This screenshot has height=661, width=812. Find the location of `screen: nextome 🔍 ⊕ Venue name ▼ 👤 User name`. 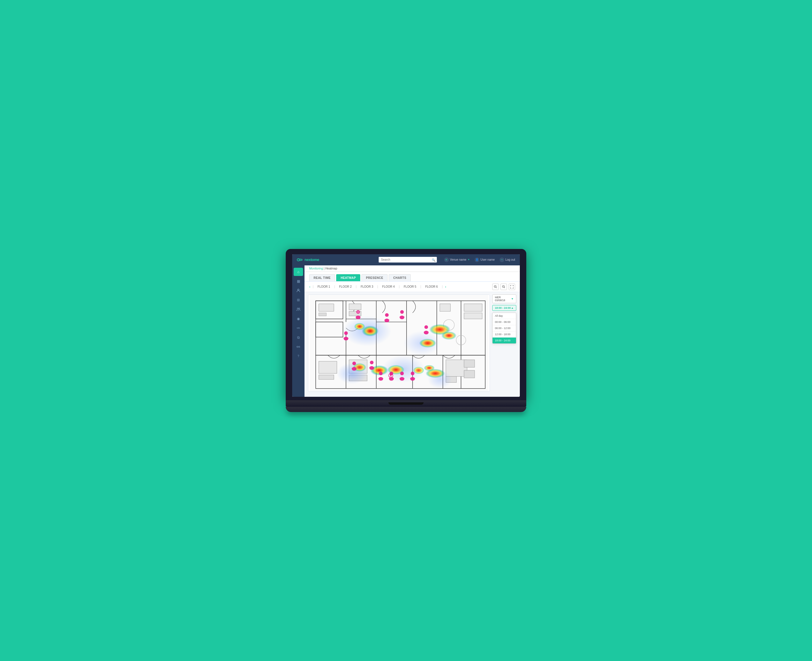

screen: nextome 🔍 ⊕ Venue name ▼ 👤 User name is located at coordinates (406, 326).